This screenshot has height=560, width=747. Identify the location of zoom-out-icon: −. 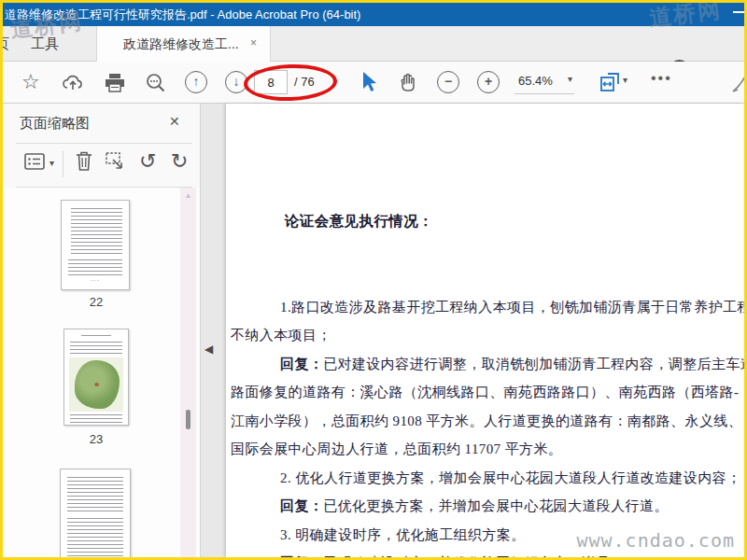
(448, 82).